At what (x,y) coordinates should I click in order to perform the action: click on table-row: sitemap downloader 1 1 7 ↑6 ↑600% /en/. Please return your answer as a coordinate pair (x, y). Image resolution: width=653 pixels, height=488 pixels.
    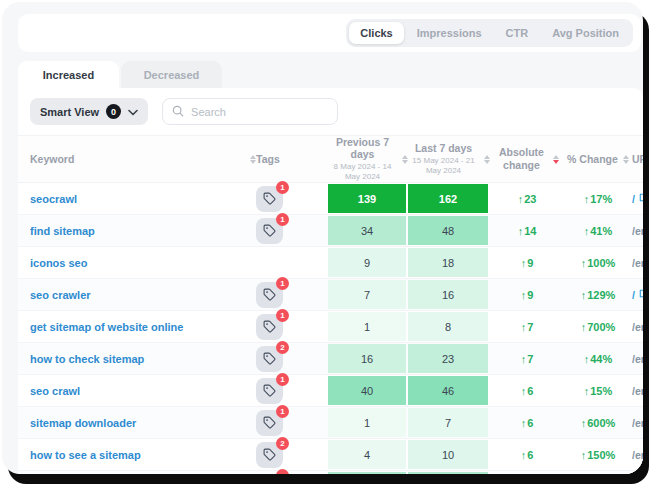
    Looking at the image, I should click on (330, 423).